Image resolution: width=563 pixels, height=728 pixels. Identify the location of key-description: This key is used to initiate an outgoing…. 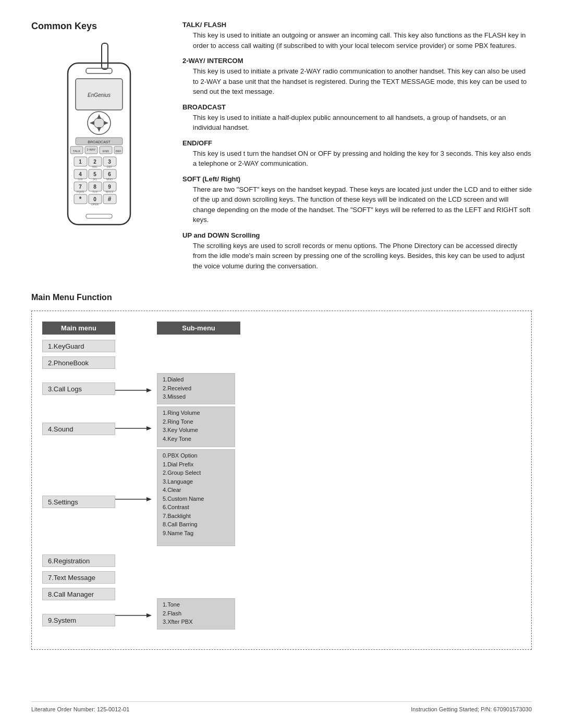
(362, 41).